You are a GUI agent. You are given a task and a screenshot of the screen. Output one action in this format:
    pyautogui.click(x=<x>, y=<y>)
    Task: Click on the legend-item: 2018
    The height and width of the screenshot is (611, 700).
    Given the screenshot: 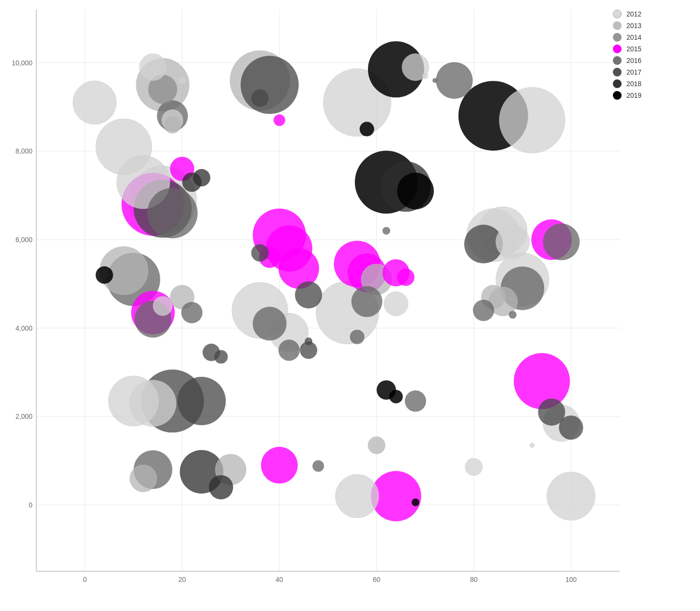 What is the action you would take?
    pyautogui.click(x=652, y=84)
    